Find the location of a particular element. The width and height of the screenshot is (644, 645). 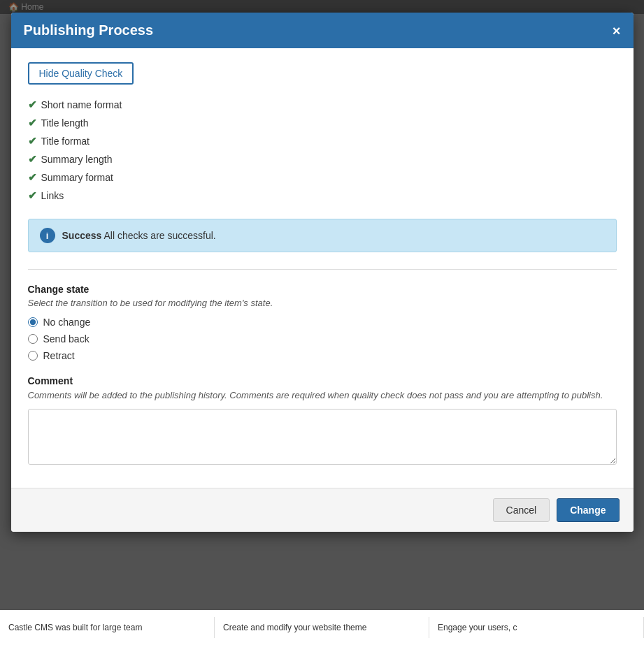

comment-section: Comment Comments will be added to the pu… is located at coordinates (322, 421).